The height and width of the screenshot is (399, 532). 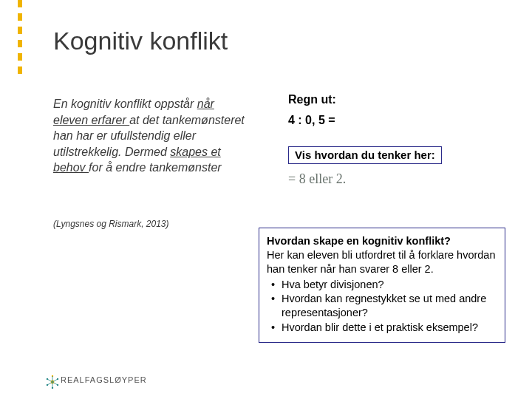 I want to click on info-bullet: Hva betyr divisjonen?, so click(x=383, y=285).